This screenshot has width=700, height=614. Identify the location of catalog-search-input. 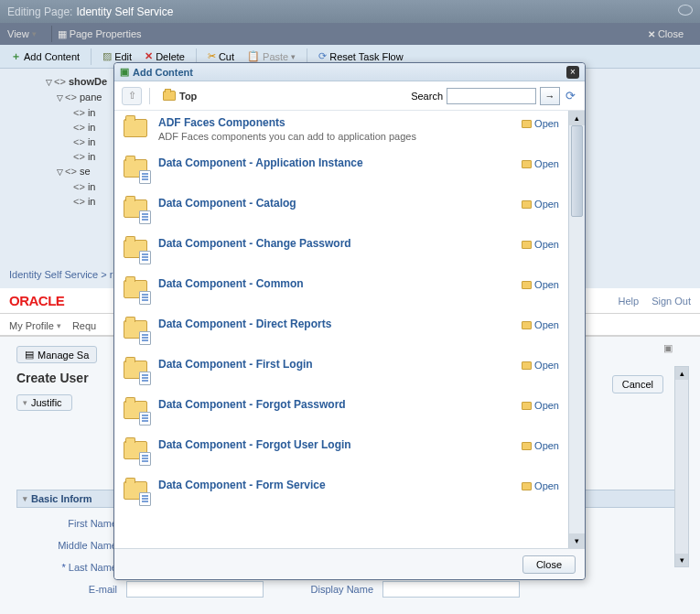
(491, 96).